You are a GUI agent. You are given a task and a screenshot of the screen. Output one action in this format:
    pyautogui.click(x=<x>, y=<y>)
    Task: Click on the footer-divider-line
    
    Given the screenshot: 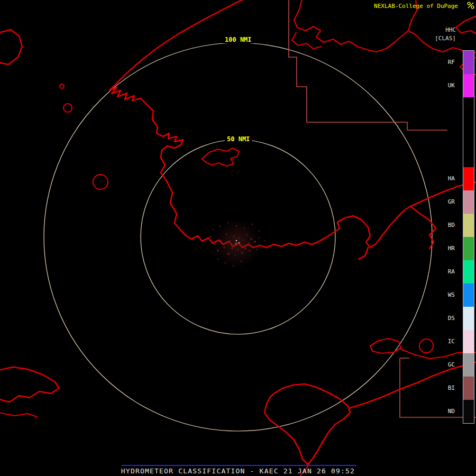 What is the action you would take?
    pyautogui.click(x=239, y=465)
    